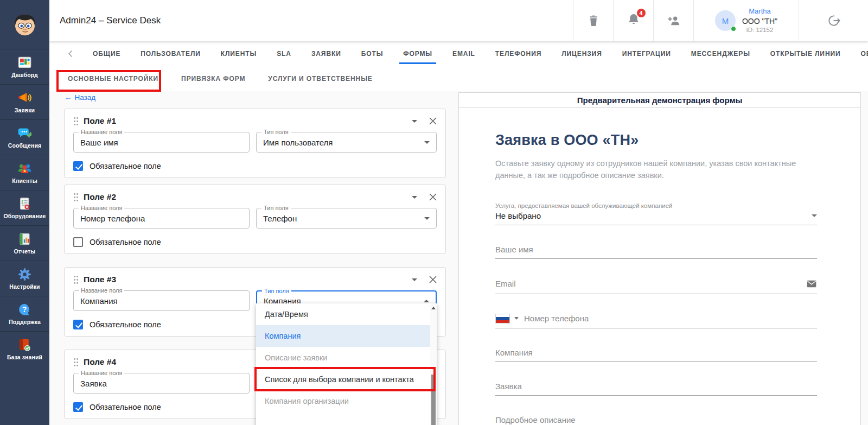  What do you see at coordinates (239, 54) in the screenshot?
I see `tab-klienty: КЛИЕНТЫ` at bounding box center [239, 54].